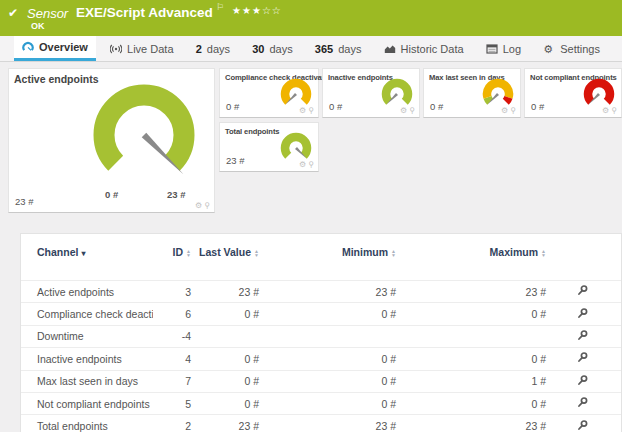 Image resolution: width=622 pixels, height=432 pixels. I want to click on channel-name: Downtime, so click(87, 336).